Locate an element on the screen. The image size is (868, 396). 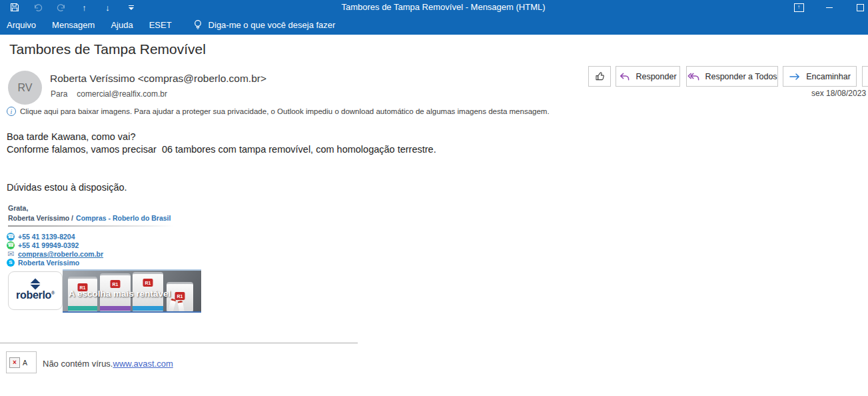
message-subject: Tambores de Tampa Removível is located at coordinates (108, 49).